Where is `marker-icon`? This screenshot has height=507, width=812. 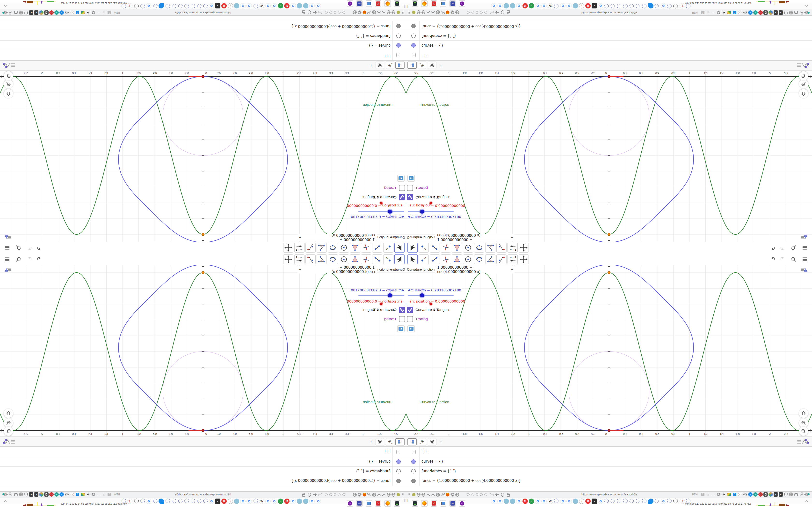
marker-icon is located at coordinates (83, 494).